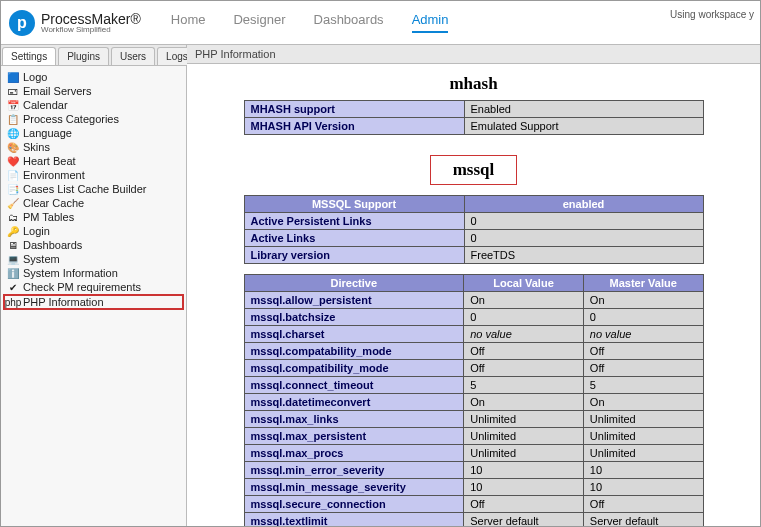 Image resolution: width=761 pixels, height=527 pixels. What do you see at coordinates (36, 147) in the screenshot?
I see `tree-item-label: Skins` at bounding box center [36, 147].